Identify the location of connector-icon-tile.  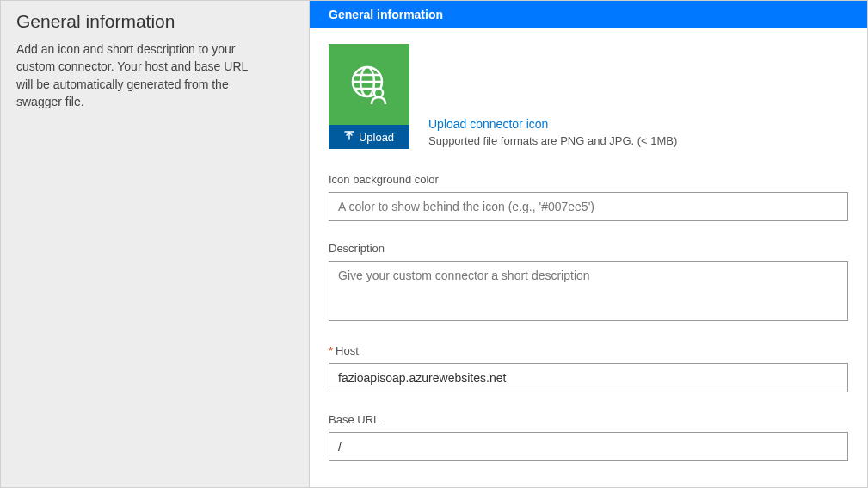
(369, 84).